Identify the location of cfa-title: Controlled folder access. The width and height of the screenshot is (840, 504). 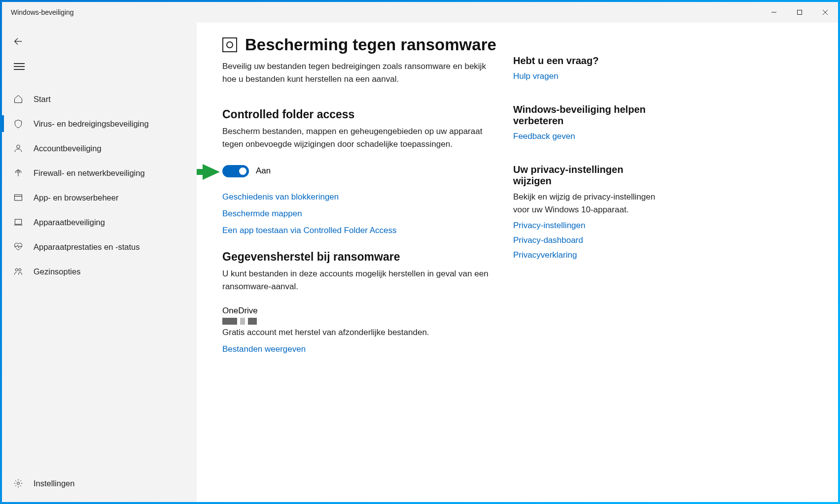
(360, 114).